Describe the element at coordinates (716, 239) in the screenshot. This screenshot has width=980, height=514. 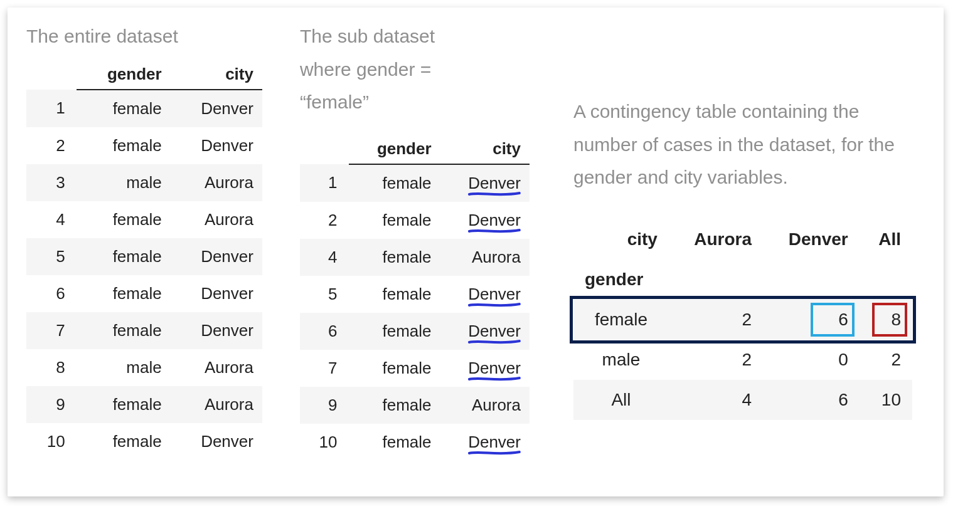
I see `ct-col-header: Aurora` at that location.